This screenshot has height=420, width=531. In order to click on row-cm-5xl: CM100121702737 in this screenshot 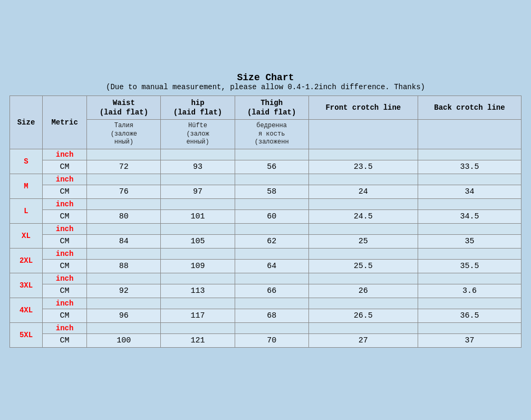, I will do `click(266, 341)`.